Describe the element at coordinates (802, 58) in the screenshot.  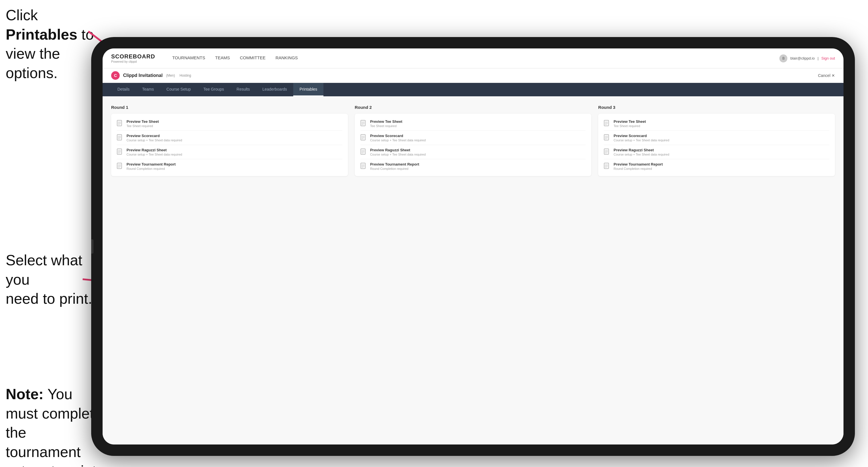
I see `user-email: blair@clippd.io` at that location.